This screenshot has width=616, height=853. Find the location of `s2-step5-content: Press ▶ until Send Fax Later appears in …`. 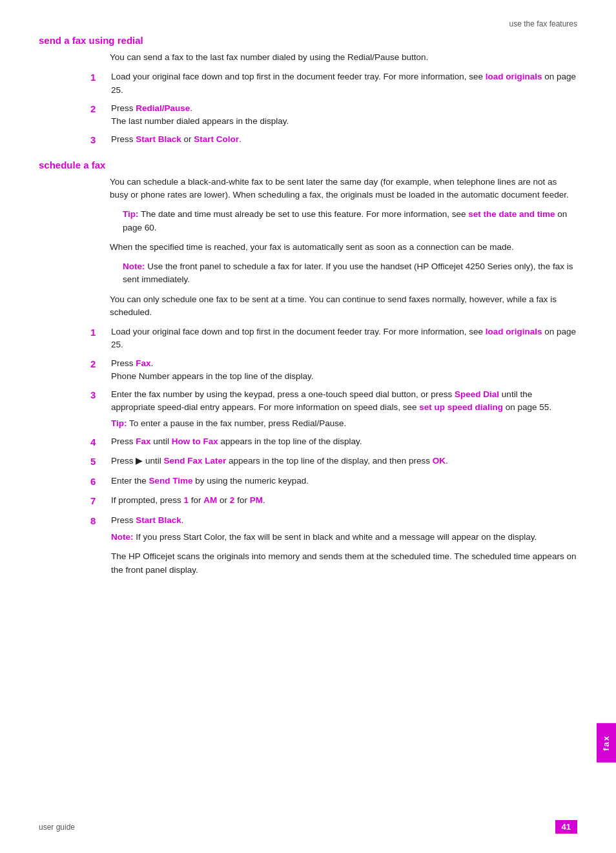

s2-step5-content: Press ▶ until Send Fax Later appears in … is located at coordinates (344, 462).